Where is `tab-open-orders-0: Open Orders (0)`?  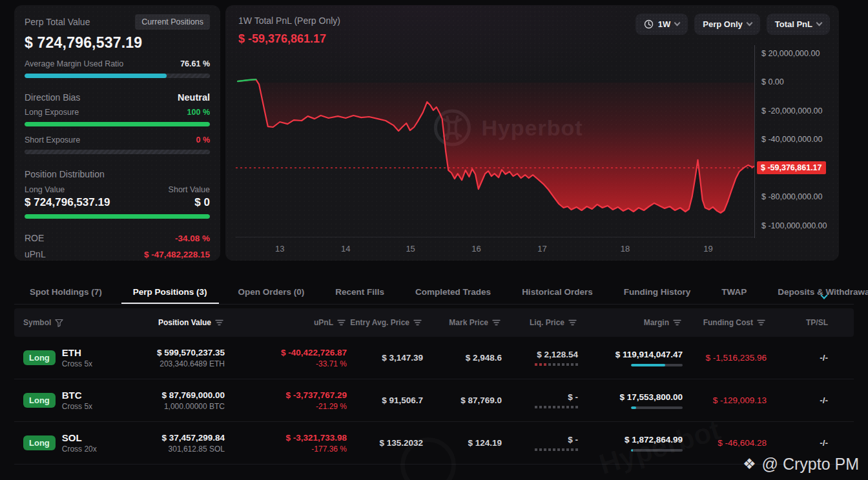
tab-open-orders-0: Open Orders (0) is located at coordinates (271, 292).